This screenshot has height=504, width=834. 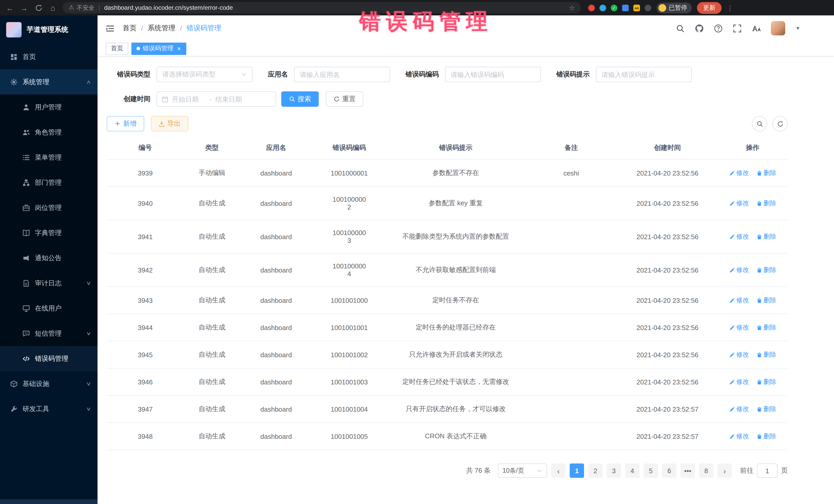 What do you see at coordinates (447, 409) in the screenshot?
I see `table-row: 3947自动生成dashboard1001001004只有开启状态的任务，才可以…` at bounding box center [447, 409].